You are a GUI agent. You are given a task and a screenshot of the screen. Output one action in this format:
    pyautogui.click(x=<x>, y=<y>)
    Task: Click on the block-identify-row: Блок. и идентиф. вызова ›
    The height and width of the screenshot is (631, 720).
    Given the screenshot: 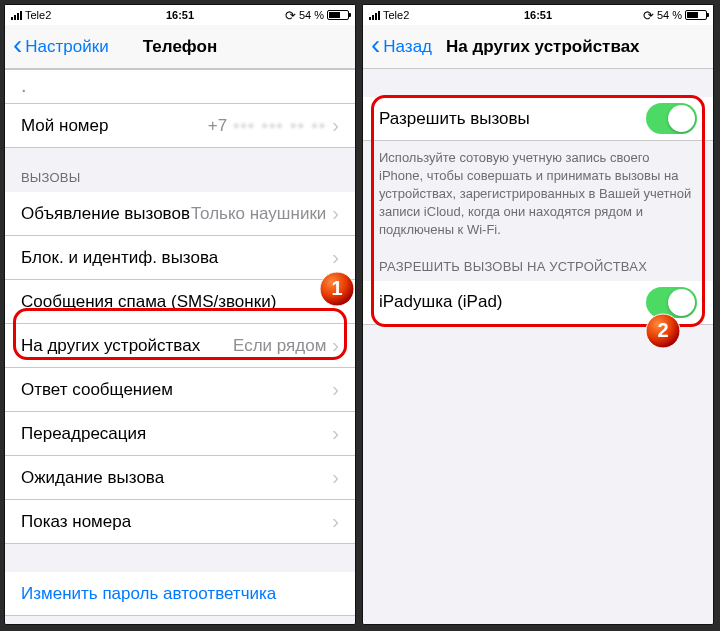 What is the action you would take?
    pyautogui.click(x=180, y=258)
    